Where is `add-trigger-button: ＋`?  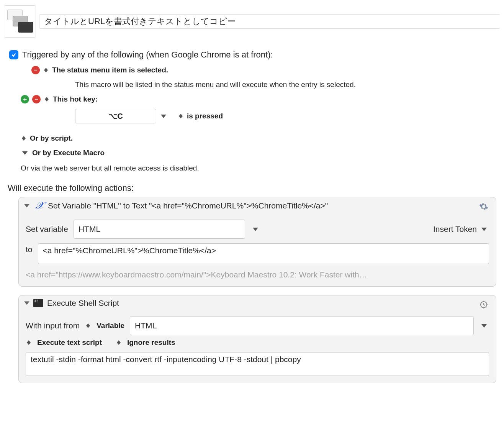
add-trigger-button: ＋ is located at coordinates (25, 99).